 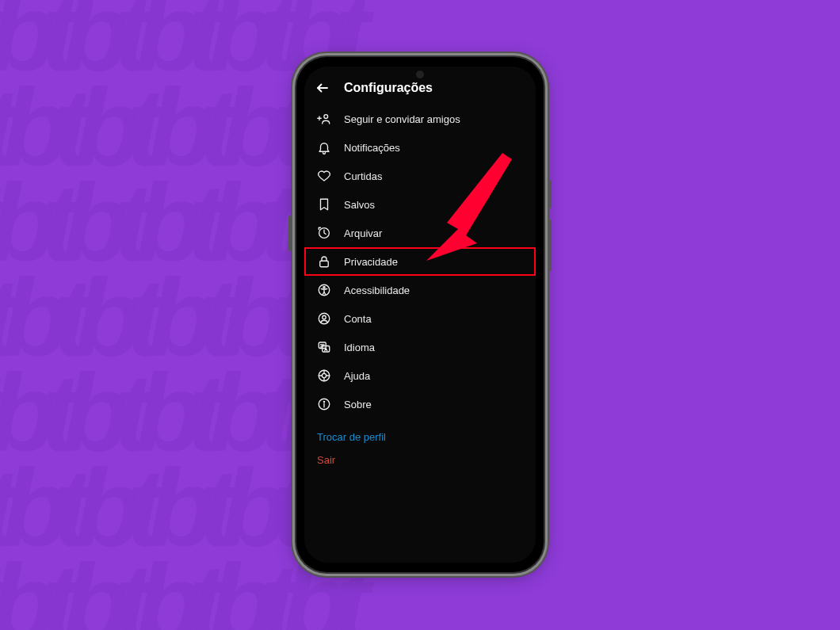 I want to click on settings-item-label: Idioma, so click(x=433, y=347).